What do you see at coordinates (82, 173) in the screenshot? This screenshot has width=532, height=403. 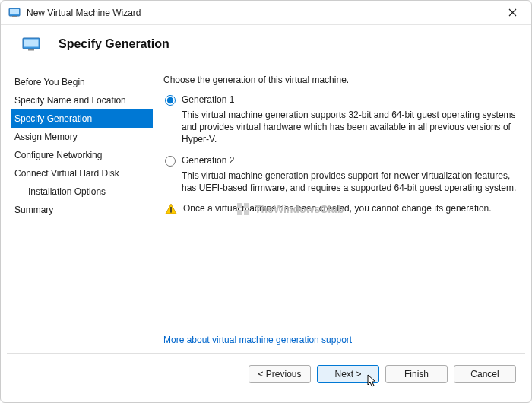 I see `sidebar-item-connect-vhd: Connect Virtual Hard Disk` at bounding box center [82, 173].